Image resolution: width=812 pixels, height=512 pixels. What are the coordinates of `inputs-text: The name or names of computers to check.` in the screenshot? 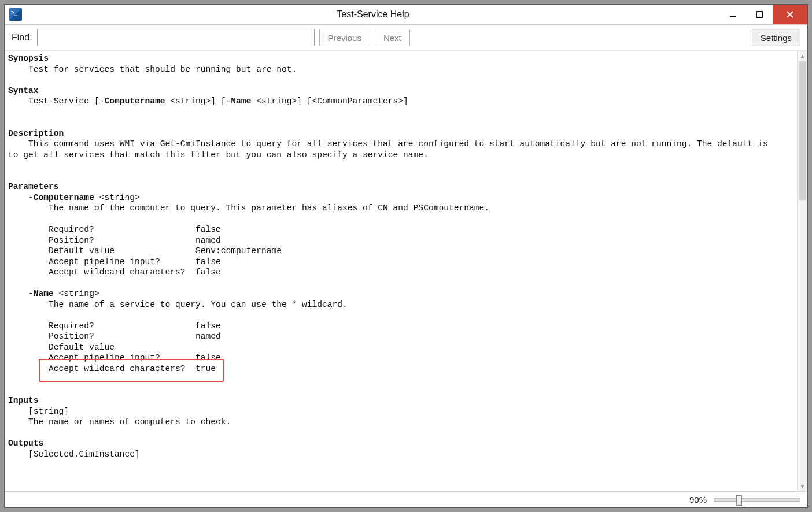 It's located at (130, 422).